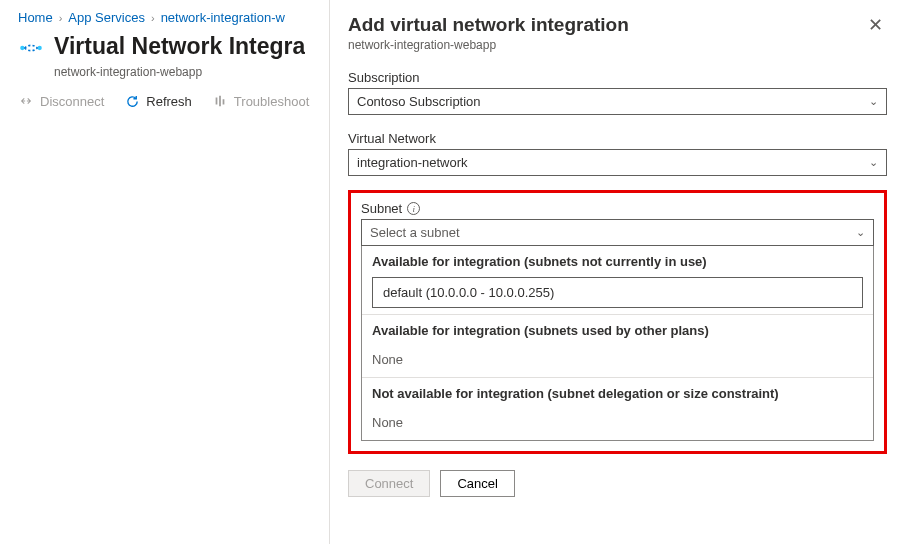 This screenshot has width=905, height=544. What do you see at coordinates (36, 18) in the screenshot?
I see `breadcrumb-home: Home` at bounding box center [36, 18].